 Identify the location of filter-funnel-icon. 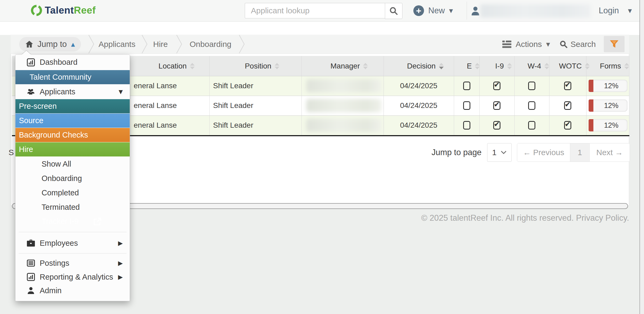
(614, 44).